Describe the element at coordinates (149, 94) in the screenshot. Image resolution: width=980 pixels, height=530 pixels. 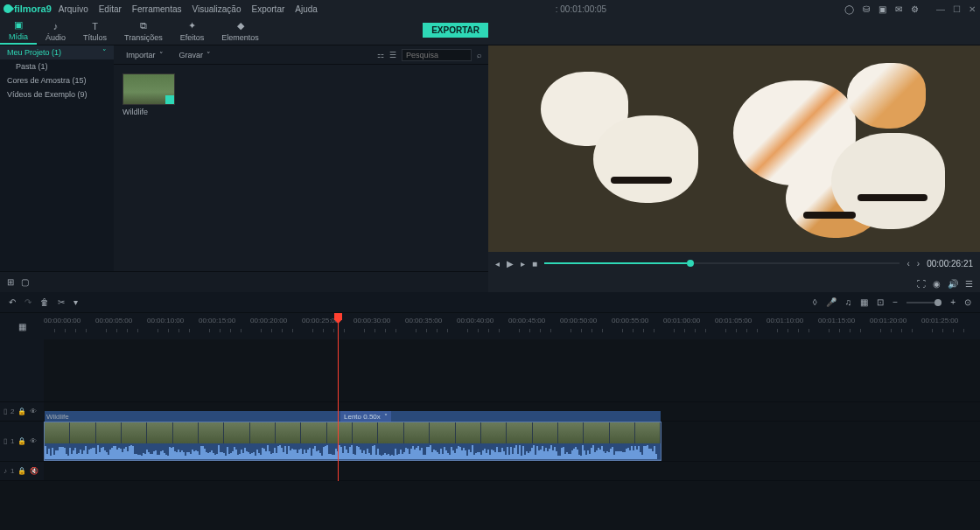
I see `media-item: Wildlife` at that location.